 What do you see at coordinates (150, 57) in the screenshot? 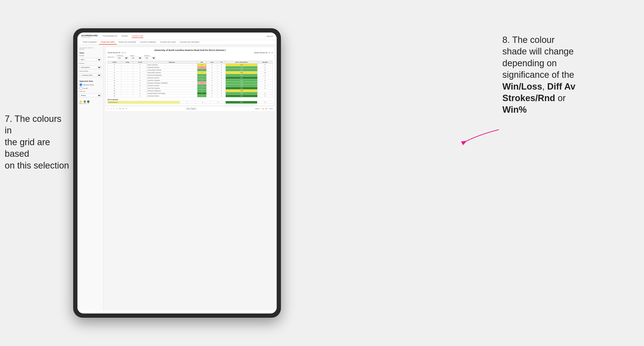
I see `opponent-filter: Opponent (All)` at bounding box center [150, 57].